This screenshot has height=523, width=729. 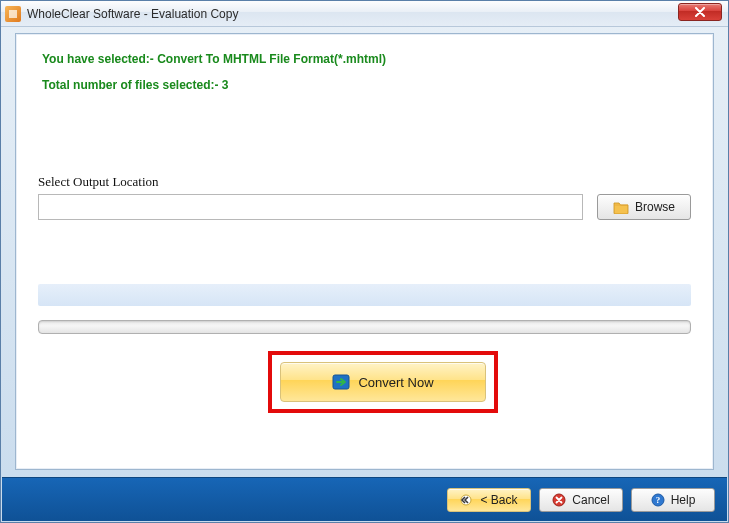 I want to click on window-title: WholeClear Software - Evaluation Copy, so click(x=132, y=14).